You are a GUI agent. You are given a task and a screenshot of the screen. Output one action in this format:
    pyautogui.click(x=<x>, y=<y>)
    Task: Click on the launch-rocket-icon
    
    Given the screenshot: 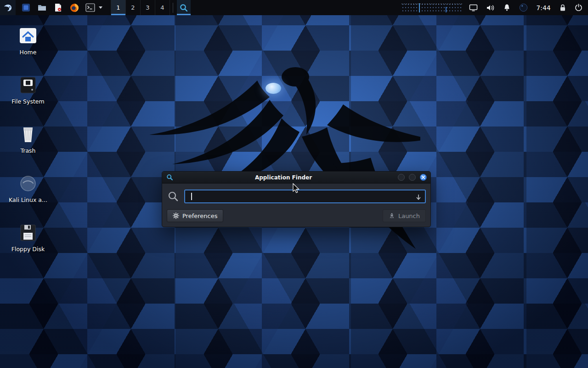 What is the action you would take?
    pyautogui.click(x=392, y=216)
    